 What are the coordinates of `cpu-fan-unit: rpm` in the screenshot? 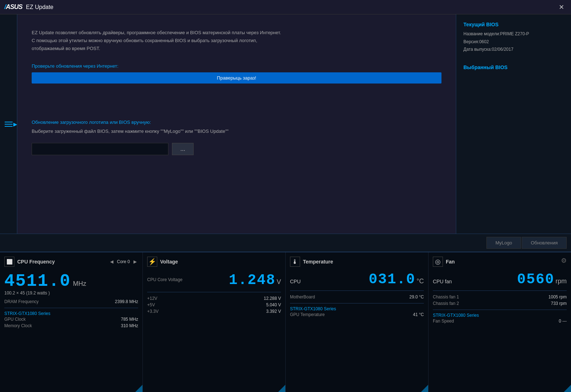 It's located at (561, 281).